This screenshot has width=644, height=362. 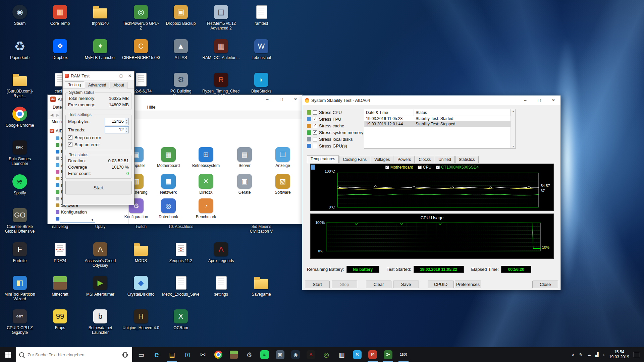 What do you see at coordinates (637, 355) in the screenshot?
I see `action-center-icon` at bounding box center [637, 355].